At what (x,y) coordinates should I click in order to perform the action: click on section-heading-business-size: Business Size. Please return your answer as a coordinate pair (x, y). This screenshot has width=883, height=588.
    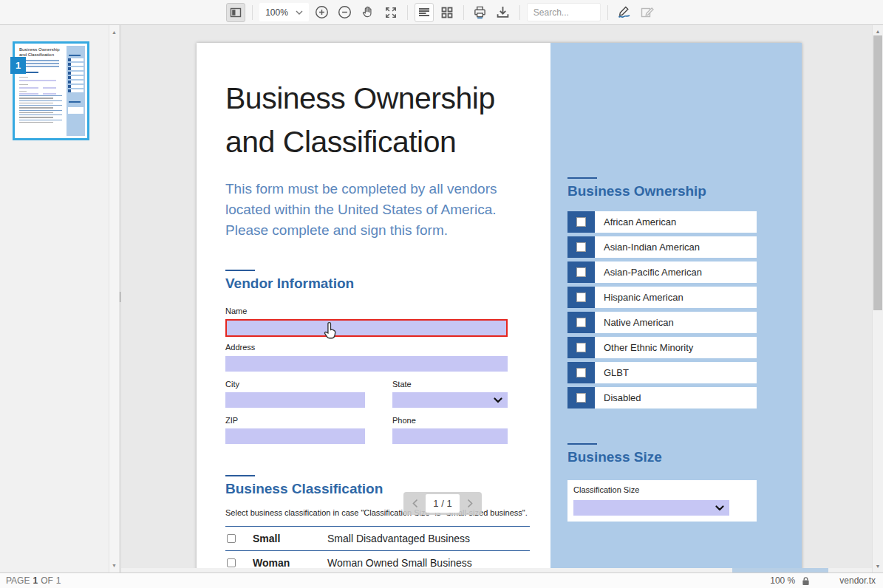
    Looking at the image, I should click on (615, 457).